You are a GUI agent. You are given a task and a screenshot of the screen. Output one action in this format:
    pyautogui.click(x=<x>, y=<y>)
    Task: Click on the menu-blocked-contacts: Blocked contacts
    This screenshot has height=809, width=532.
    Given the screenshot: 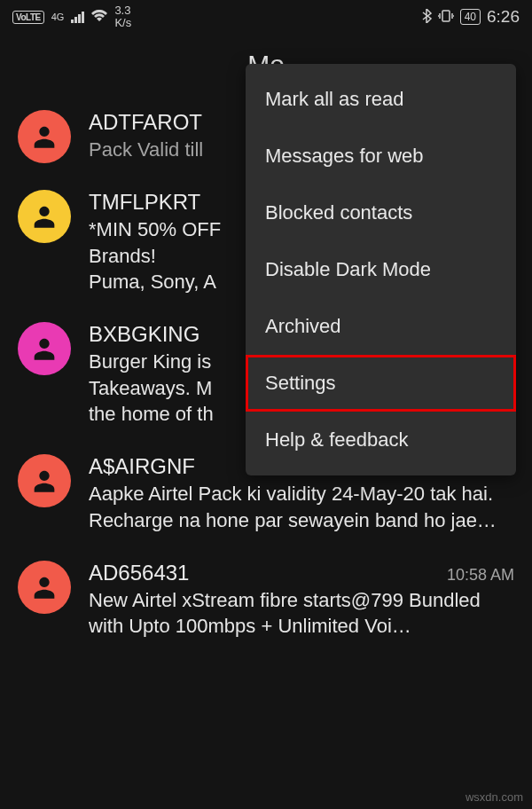 What is the action you would take?
    pyautogui.click(x=381, y=213)
    